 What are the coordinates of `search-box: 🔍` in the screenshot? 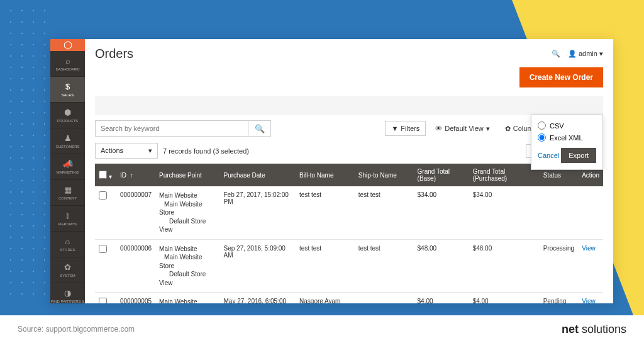 It's located at (183, 128).